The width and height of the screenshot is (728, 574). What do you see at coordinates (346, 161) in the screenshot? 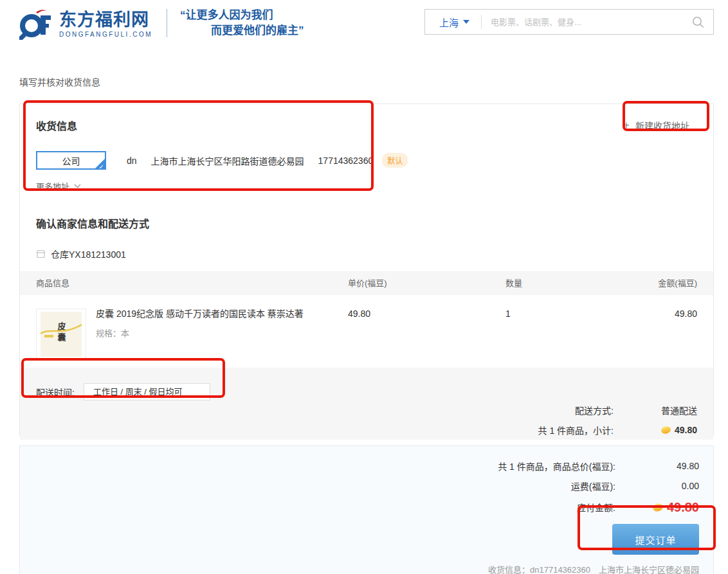
I see `phone-number: 17714362360` at bounding box center [346, 161].